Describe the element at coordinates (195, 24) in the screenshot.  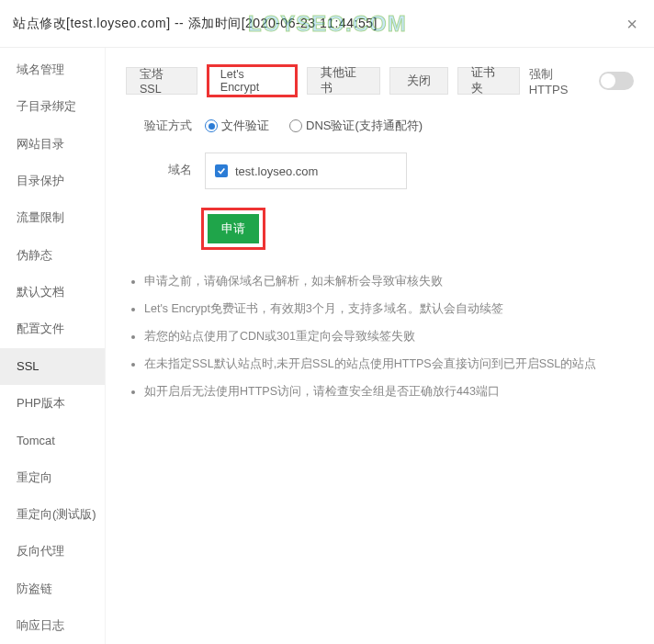
I see `modal-title: 站点修改[test.loyseo.com] -- 添加时间[2020-06-23…` at that location.